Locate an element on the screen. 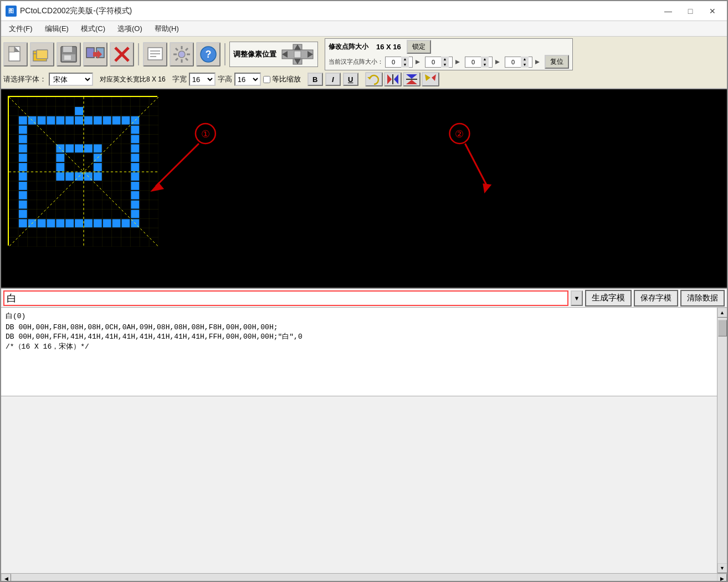  code-line-2: DB 00H,00H,FFH,41H,41H,41H,41H,41H,41H,4… is located at coordinates (359, 336).